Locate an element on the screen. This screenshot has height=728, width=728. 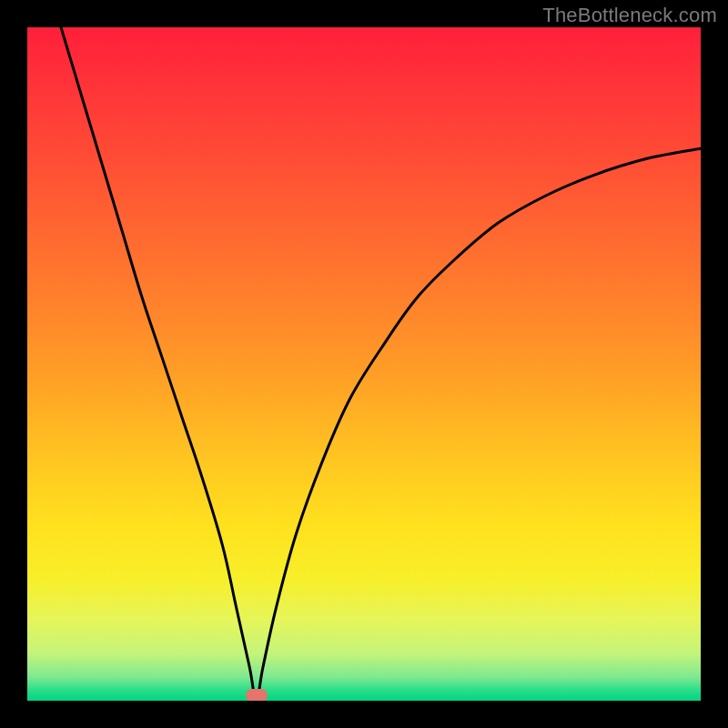
watermark-label: TheBottleneck.com is located at coordinates (630, 15).